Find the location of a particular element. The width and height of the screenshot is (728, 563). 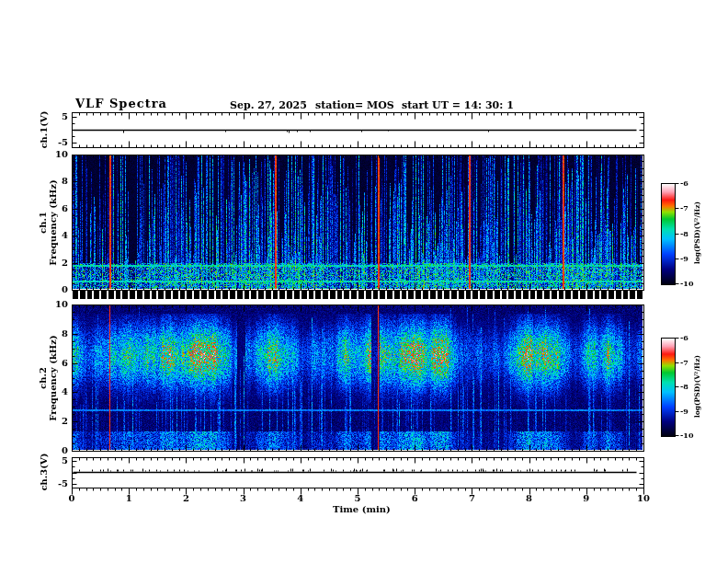

x-tick-label: 2 is located at coordinates (186, 499).